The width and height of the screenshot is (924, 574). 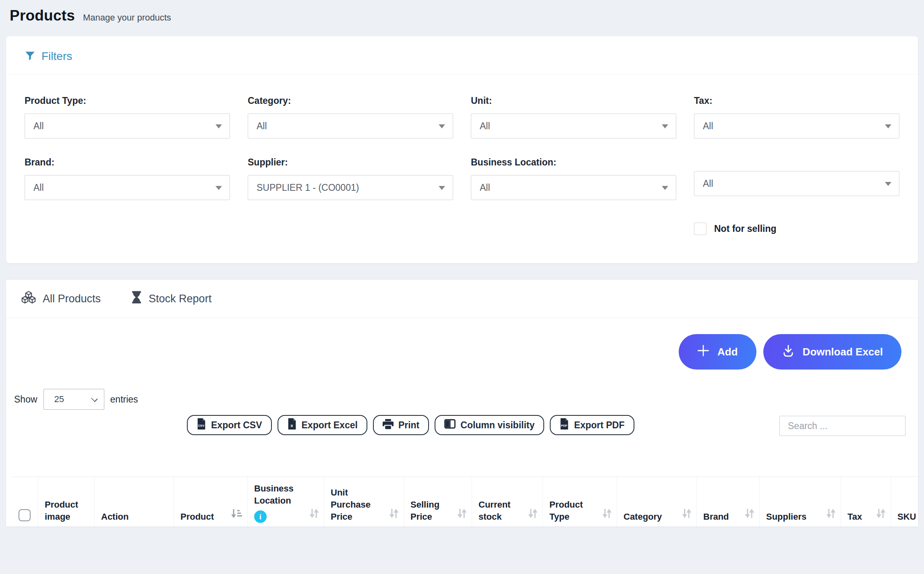 I want to click on print-label: Print, so click(x=409, y=425).